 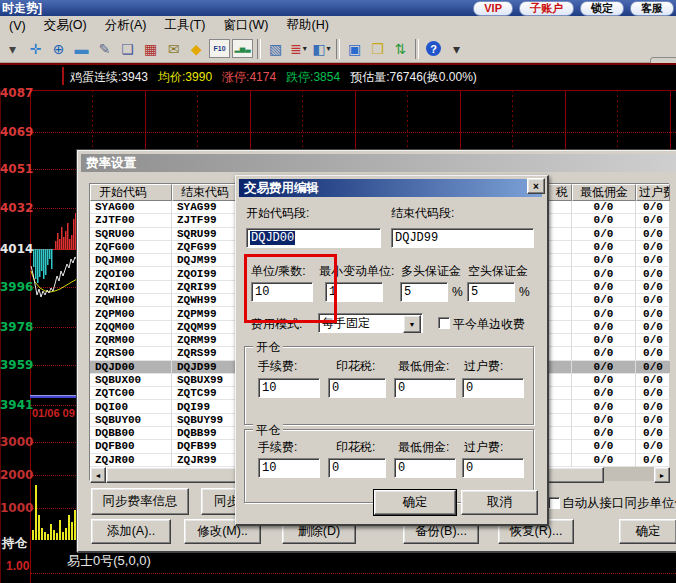 What do you see at coordinates (131, 380) in the screenshot?
I see `cell-start-code: SQBUX00` at bounding box center [131, 380].